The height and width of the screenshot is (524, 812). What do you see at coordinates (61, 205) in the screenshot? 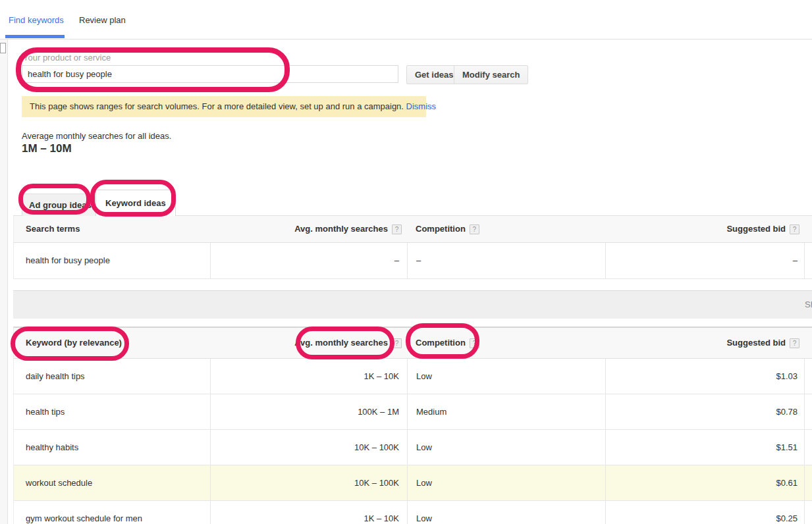
I see `tab-ad-group-ideas: Ad group ideas` at bounding box center [61, 205].